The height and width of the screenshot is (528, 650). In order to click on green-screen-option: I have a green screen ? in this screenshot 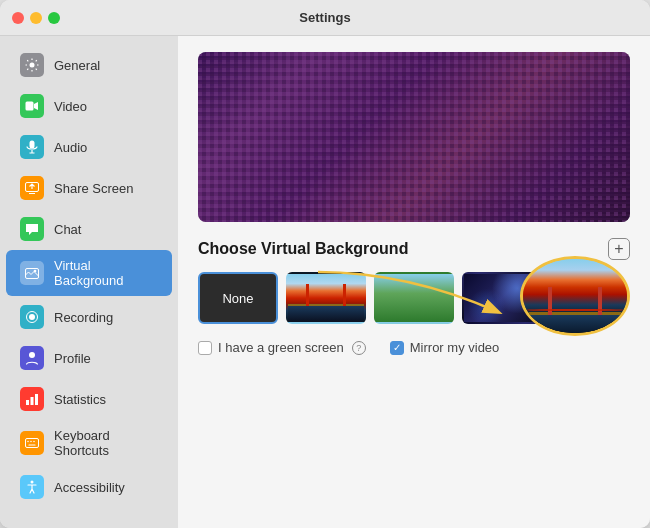, I will do `click(282, 348)`.